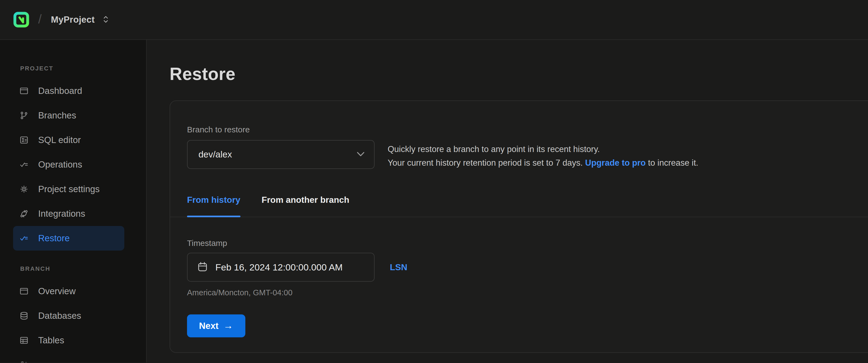 This screenshot has width=868, height=363. What do you see at coordinates (24, 140) in the screenshot?
I see `sql-editor-icon` at bounding box center [24, 140].